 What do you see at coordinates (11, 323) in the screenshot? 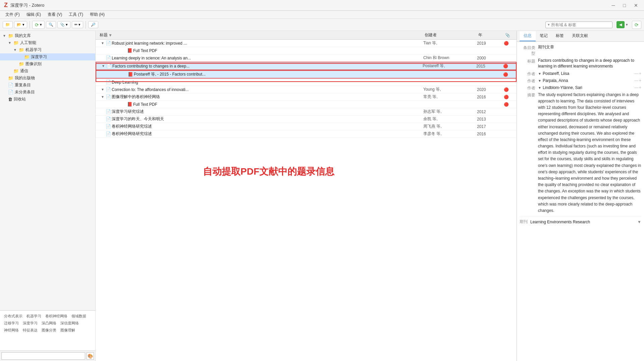
I see `tag-item: 迁移学习` at bounding box center [11, 323].